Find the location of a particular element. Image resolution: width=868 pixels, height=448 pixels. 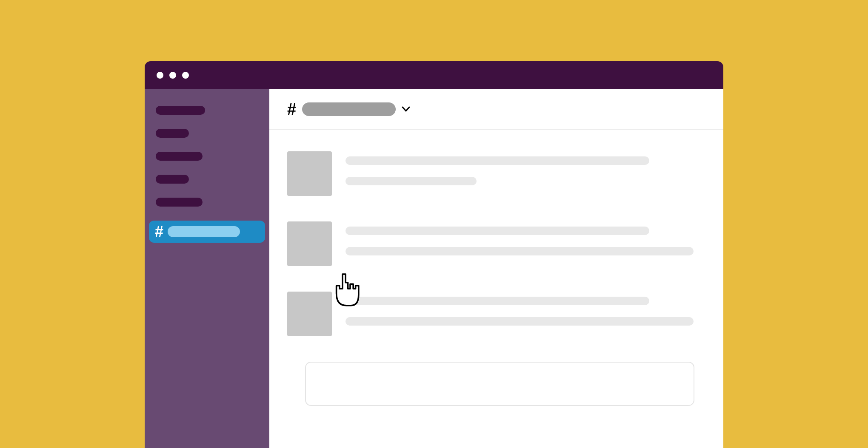

window-titlebar is located at coordinates (434, 75).